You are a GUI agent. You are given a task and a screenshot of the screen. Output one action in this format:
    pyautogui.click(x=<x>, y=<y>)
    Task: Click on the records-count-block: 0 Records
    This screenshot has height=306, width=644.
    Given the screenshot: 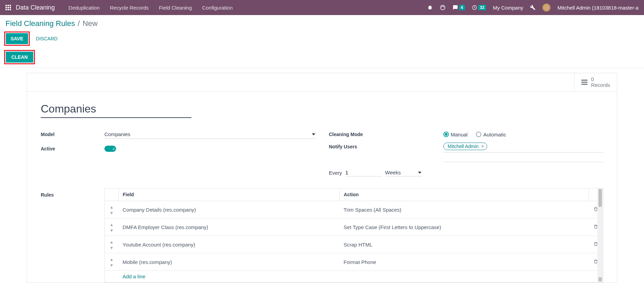 What is the action you would take?
    pyautogui.click(x=601, y=82)
    